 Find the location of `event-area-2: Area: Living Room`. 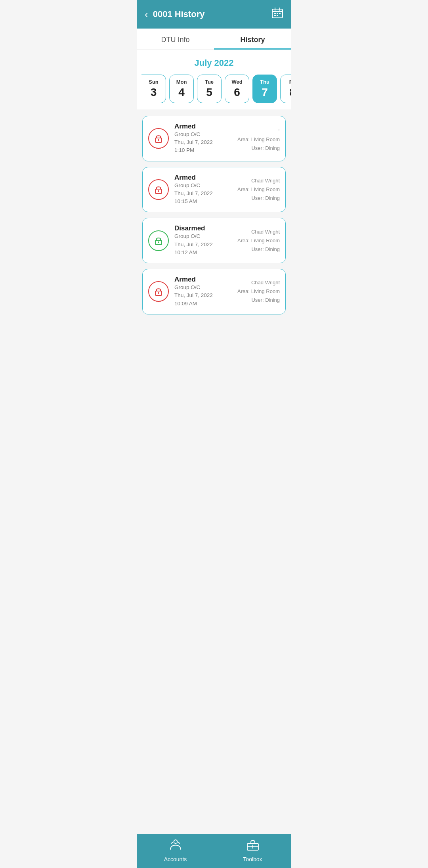

event-area-2: Area: Living Room is located at coordinates (258, 190).